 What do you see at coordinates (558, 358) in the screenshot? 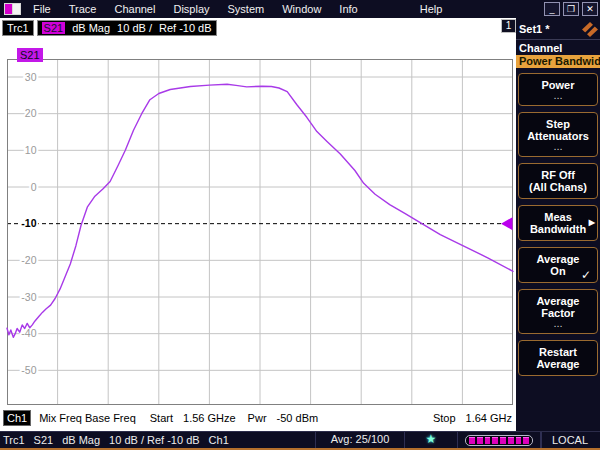
I see `softkey-restart-average: RestartAverage` at bounding box center [558, 358].